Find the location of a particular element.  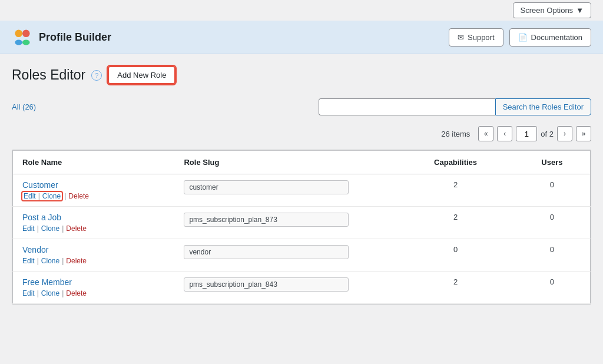

table-row: Post a JobEdit | Clone | Delete20 is located at coordinates (302, 223).